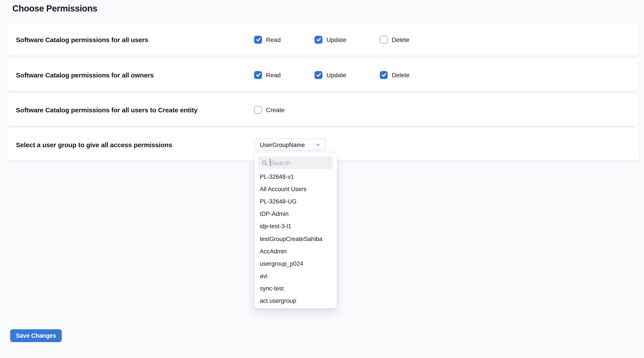 Image resolution: width=644 pixels, height=358 pixels. What do you see at coordinates (296, 276) in the screenshot?
I see `dropdown-option: avi` at bounding box center [296, 276].